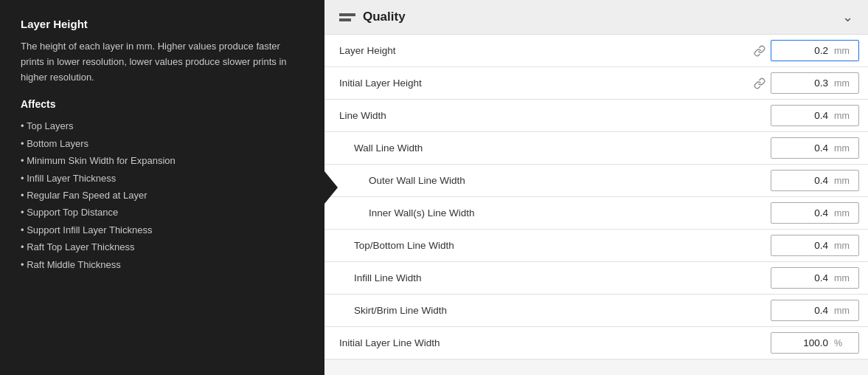 This screenshot has width=868, height=375. I want to click on settings-row: Line Widthmm, so click(596, 116).